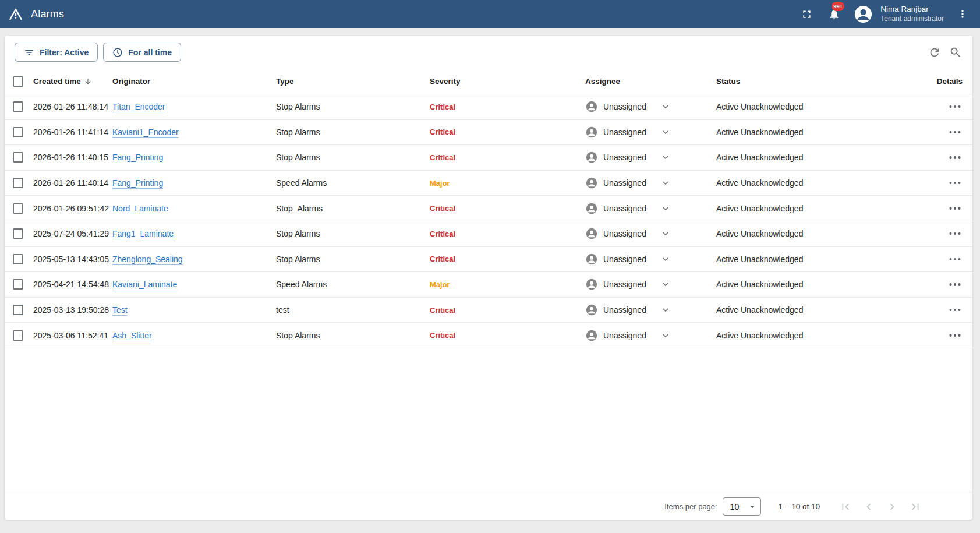  I want to click on search-icon, so click(956, 52).